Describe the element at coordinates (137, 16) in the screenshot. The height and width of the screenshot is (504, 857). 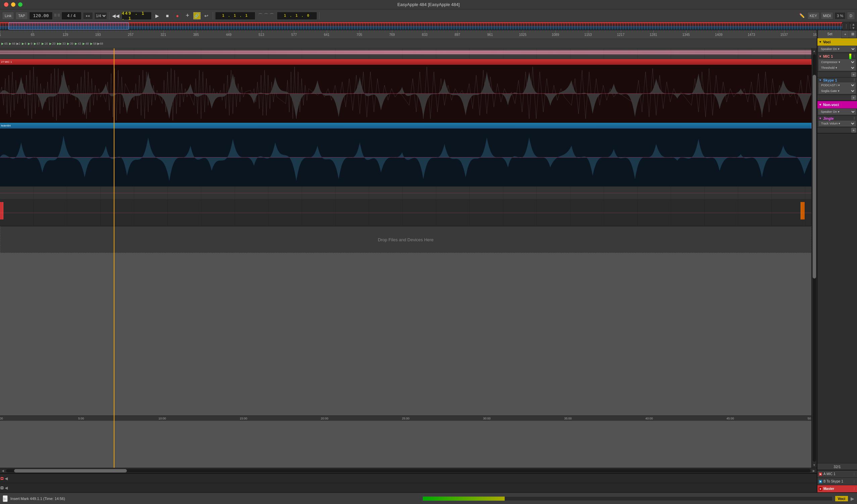
I see `position-display: 449 . 1 . 1` at that location.